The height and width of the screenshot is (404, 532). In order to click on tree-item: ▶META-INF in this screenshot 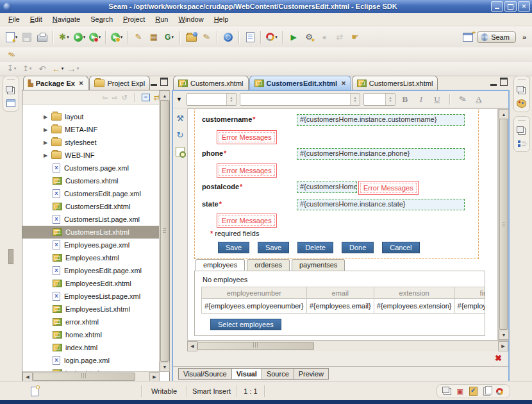, I will do `click(91, 130)`.